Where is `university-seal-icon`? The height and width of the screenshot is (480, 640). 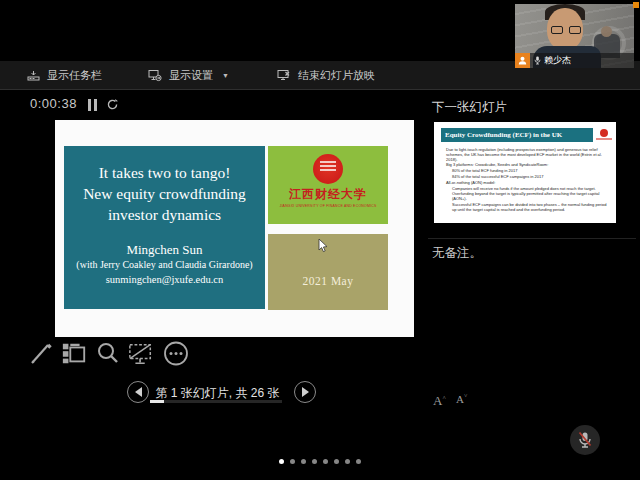
university-seal-icon is located at coordinates (328, 169).